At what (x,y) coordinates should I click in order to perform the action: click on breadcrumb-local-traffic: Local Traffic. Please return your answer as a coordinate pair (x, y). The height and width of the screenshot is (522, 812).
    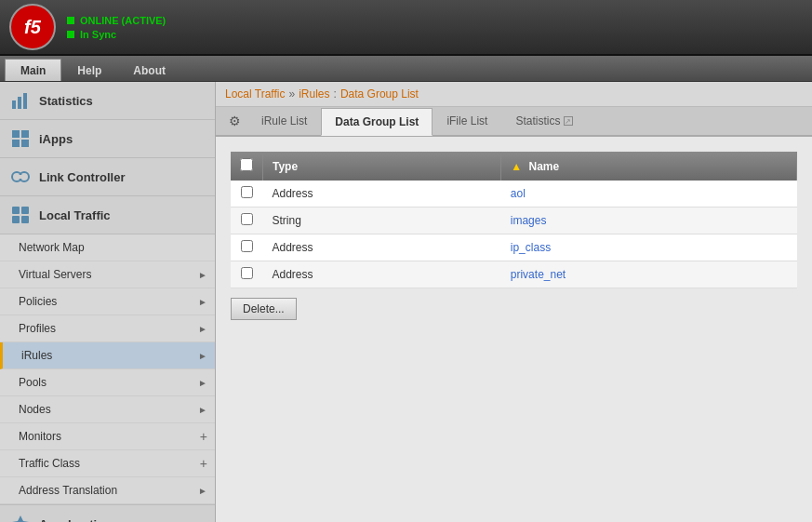
    Looking at the image, I should click on (255, 94).